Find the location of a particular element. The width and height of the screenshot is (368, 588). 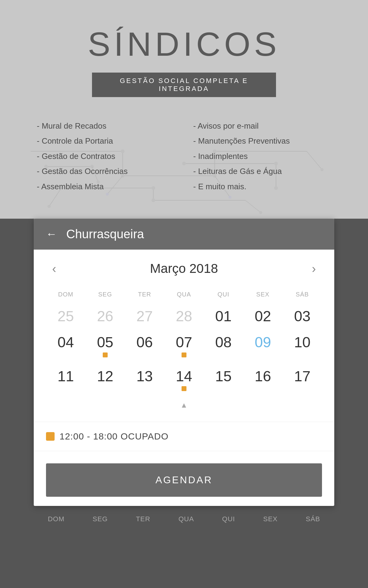

table-row: 01 is located at coordinates (223, 317).